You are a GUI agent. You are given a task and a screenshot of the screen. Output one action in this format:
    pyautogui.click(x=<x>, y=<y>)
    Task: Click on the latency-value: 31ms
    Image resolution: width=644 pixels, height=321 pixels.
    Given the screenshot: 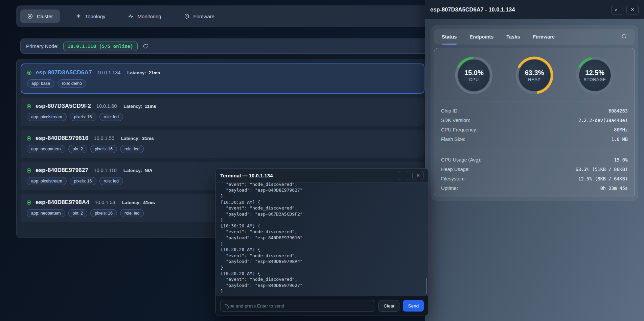 What is the action you would take?
    pyautogui.click(x=148, y=139)
    